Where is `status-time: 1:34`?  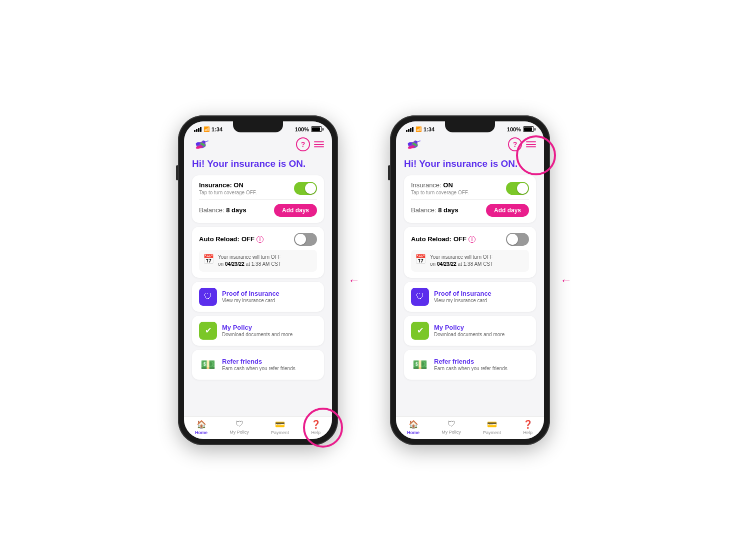
status-time: 1:34 is located at coordinates (217, 129).